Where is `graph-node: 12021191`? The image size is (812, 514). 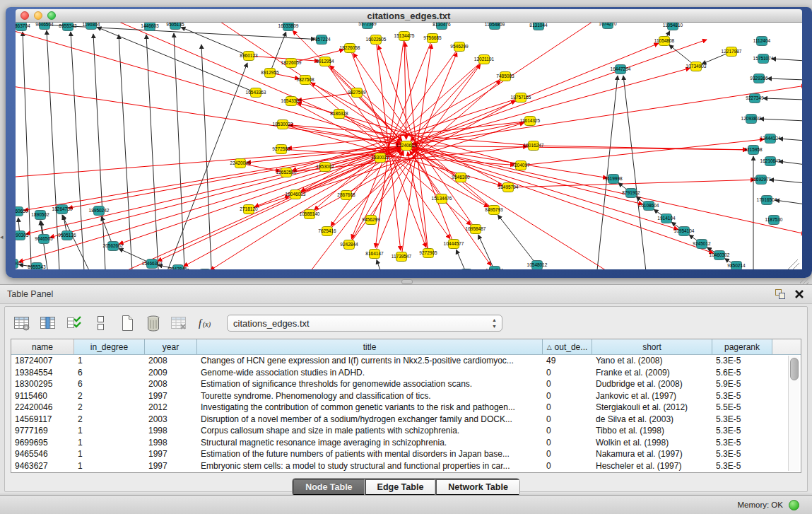 graph-node: 12021191 is located at coordinates (485, 59).